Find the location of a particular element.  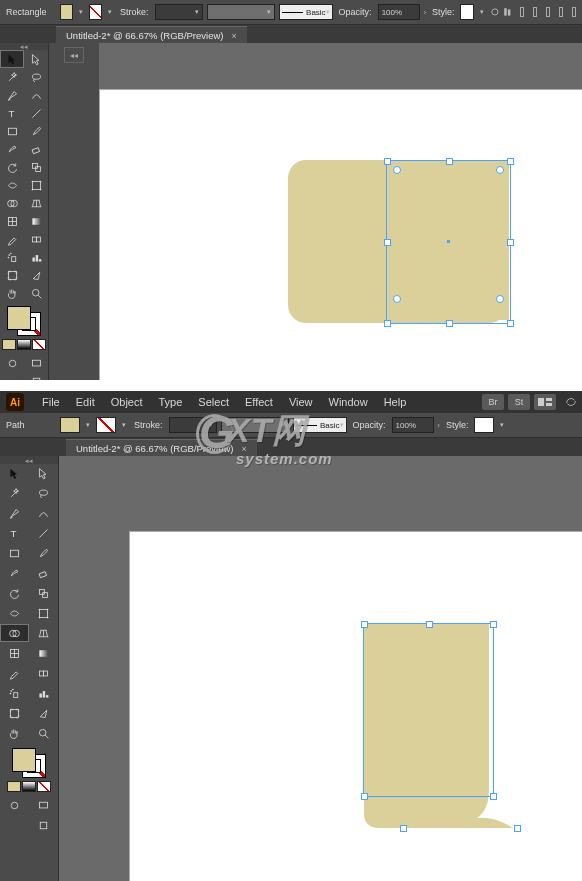

menu-select: Select is located at coordinates (214, 402).